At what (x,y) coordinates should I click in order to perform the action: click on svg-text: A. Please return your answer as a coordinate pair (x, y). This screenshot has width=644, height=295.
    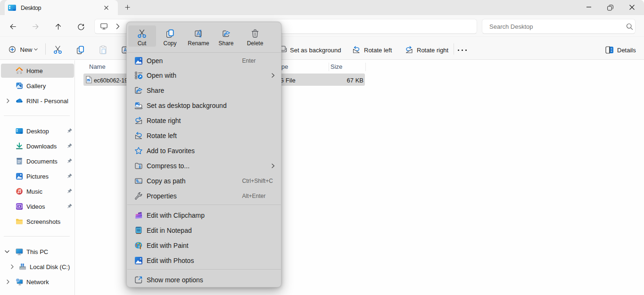
    Looking at the image, I should click on (198, 33).